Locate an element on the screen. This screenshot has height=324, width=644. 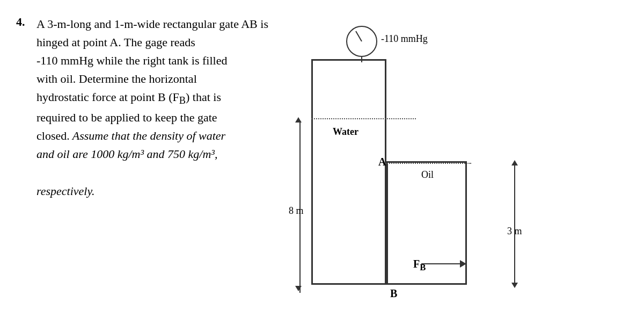
gauge-needle is located at coordinates (358, 36).